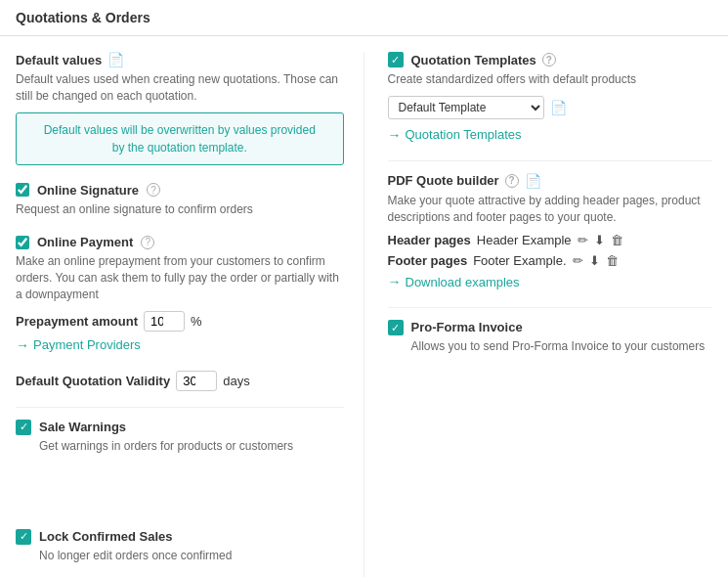  What do you see at coordinates (192, 555) in the screenshot?
I see `lock-confirmed-desc: No longer edit orders once confirmed` at bounding box center [192, 555].